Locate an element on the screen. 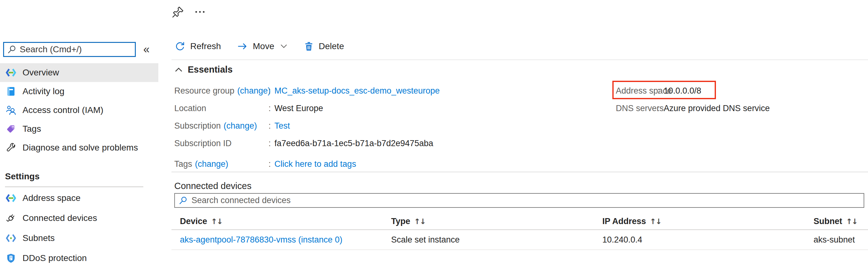  trash-icon is located at coordinates (309, 47).